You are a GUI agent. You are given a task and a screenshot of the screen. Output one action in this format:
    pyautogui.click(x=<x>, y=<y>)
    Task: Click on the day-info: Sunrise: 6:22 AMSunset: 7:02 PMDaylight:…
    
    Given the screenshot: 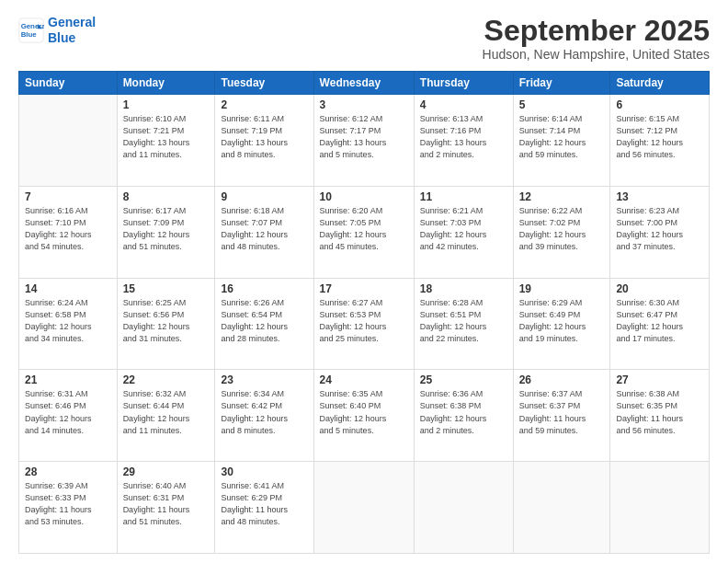 What is the action you would take?
    pyautogui.click(x=563, y=229)
    